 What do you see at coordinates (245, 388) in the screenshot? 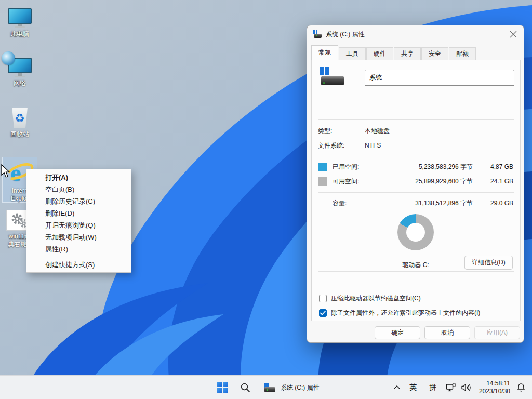
I see `search-icon` at bounding box center [245, 388].